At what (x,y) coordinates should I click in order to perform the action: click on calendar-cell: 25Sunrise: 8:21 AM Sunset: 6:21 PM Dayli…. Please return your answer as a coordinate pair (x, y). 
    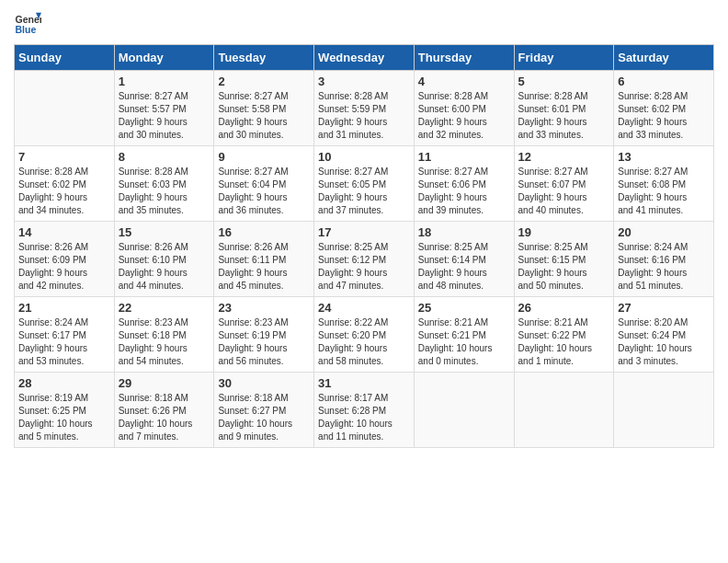
    Looking at the image, I should click on (463, 335).